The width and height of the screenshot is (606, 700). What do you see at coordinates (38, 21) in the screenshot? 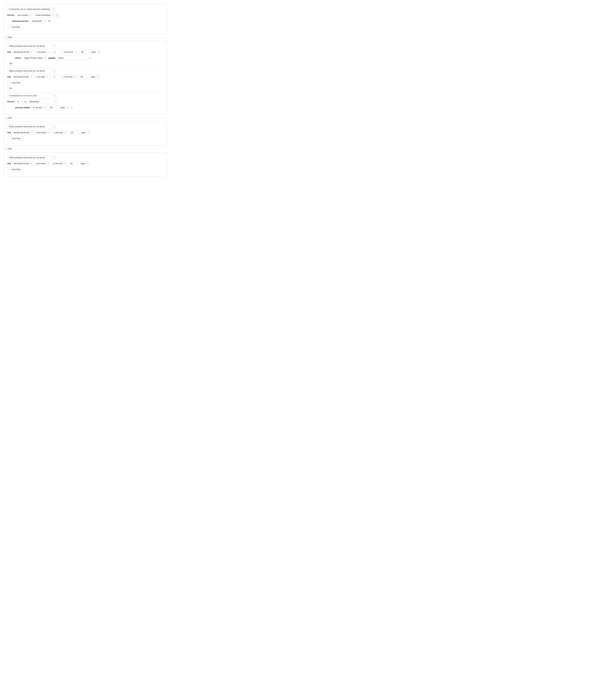
I see `subscribed-wrapper: subscribed` at bounding box center [38, 21].